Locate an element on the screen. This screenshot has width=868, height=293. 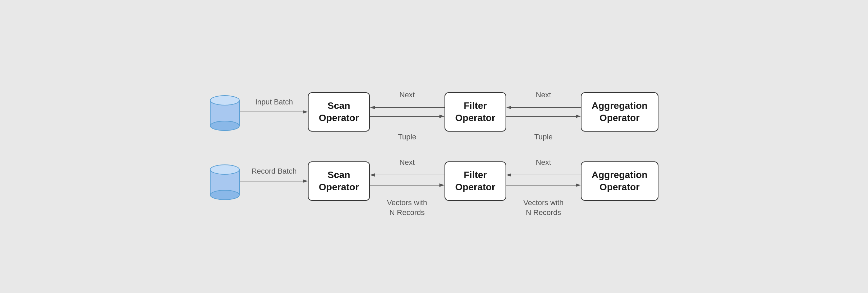
row-top: Input Batch ScanOperator Next is located at coordinates (434, 112).